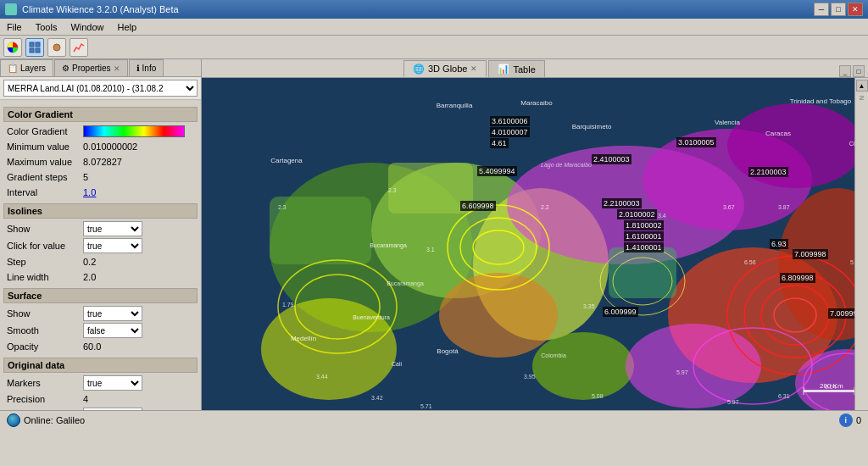  What do you see at coordinates (662, 215) in the screenshot?
I see `svg-text: 3.4` at bounding box center [662, 215].